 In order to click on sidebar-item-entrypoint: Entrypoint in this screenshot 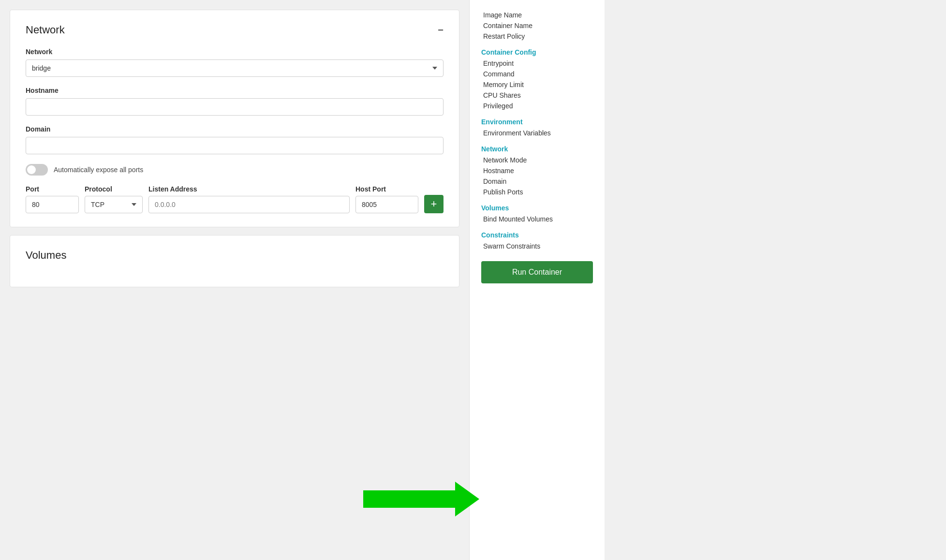, I will do `click(537, 63)`.